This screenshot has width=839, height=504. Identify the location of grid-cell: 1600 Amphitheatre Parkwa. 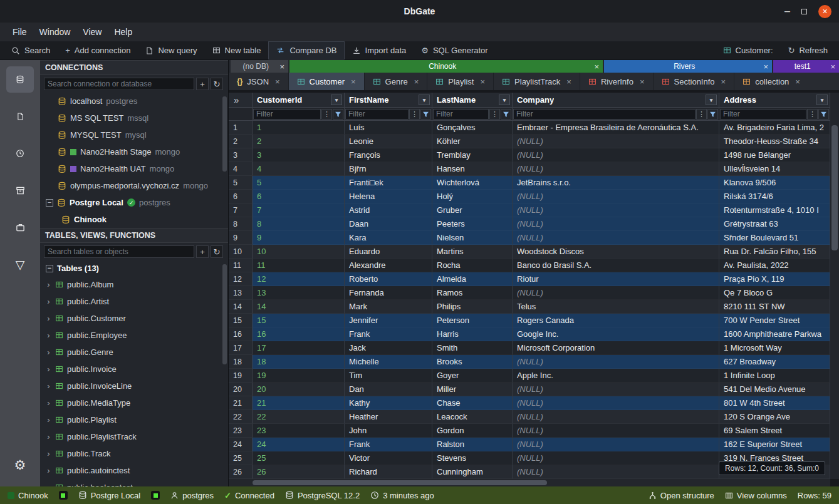
(774, 334).